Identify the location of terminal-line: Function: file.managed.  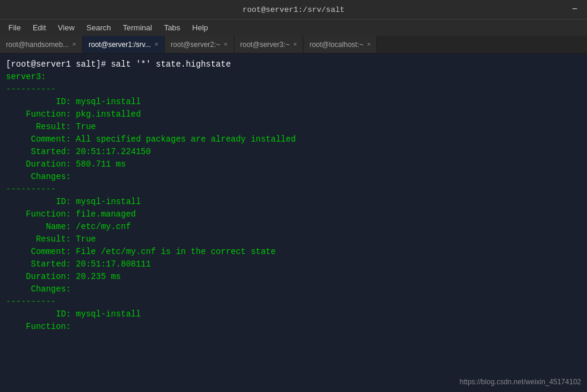
(294, 214).